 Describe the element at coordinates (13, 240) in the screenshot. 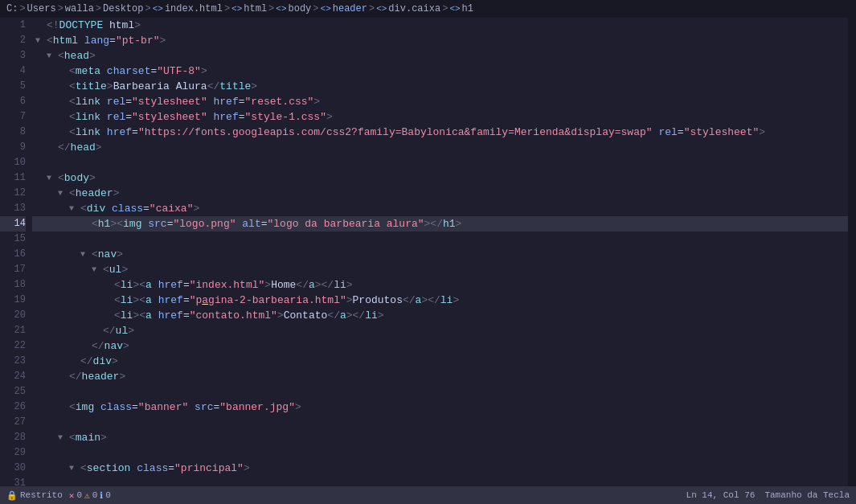

I see `line-num-15: 15` at that location.